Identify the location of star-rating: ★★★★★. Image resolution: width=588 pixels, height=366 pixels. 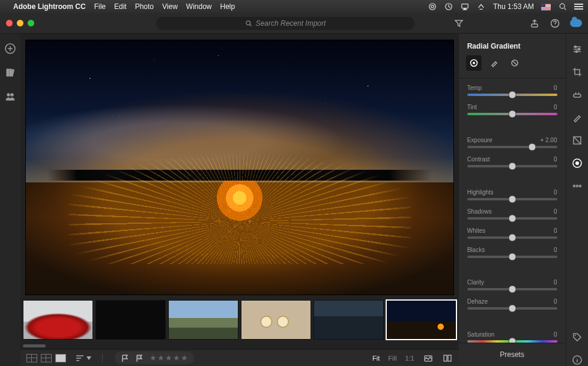
(169, 358).